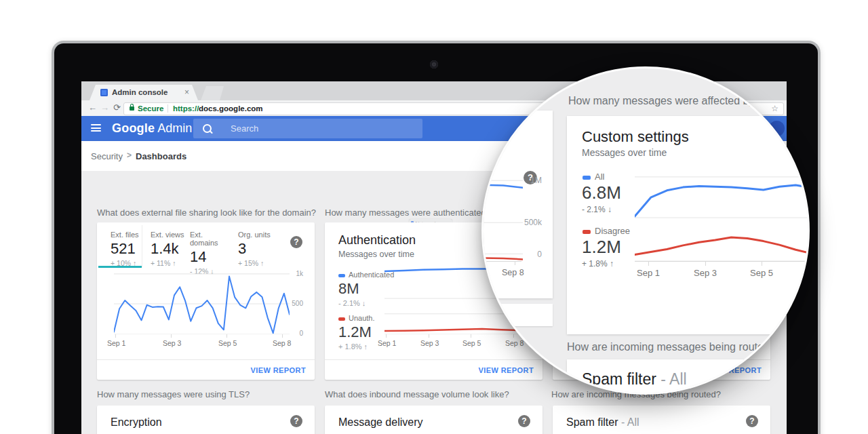  What do you see at coordinates (308, 129) in the screenshot?
I see `admin-search-box: Search` at bounding box center [308, 129].